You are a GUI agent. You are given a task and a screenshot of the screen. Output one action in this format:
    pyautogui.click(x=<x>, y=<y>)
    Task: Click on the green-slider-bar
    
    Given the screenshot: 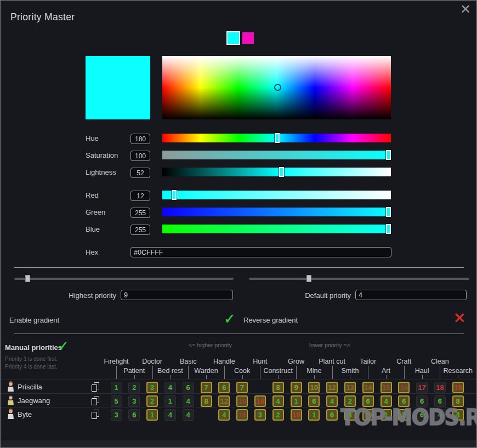 What is the action you would take?
    pyautogui.click(x=276, y=212)
    